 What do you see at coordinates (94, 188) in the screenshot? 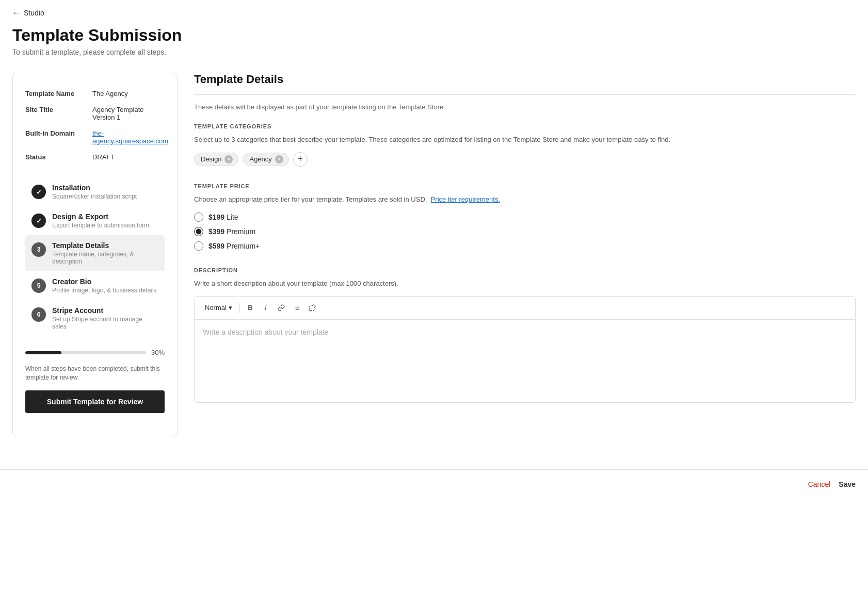
I see `step-title-installation: Installation` at bounding box center [94, 188].